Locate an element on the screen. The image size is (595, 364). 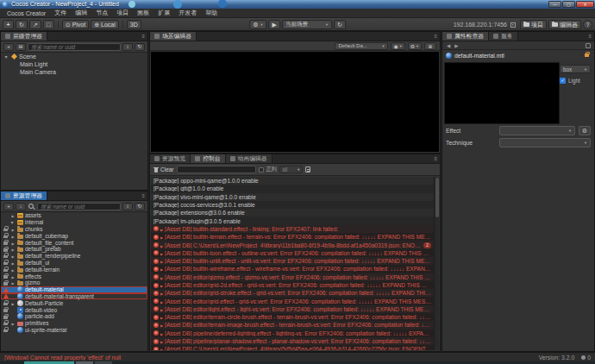
material-preview is located at coordinates (502, 93).